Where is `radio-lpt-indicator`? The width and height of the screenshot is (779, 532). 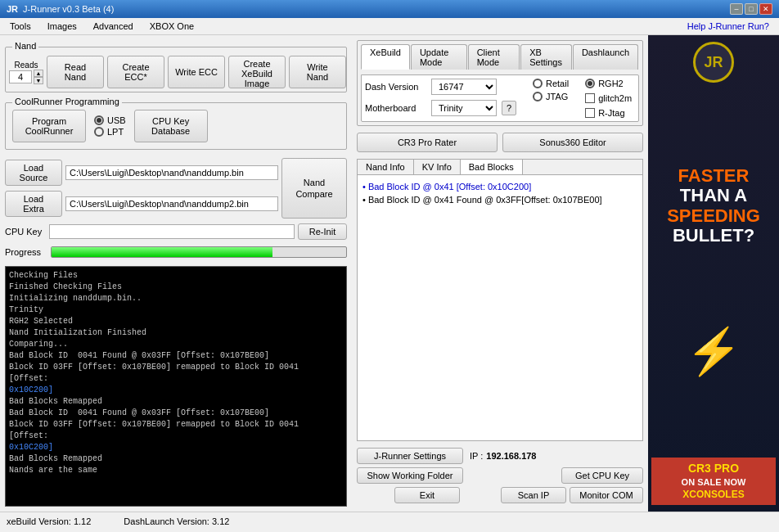
radio-lpt-indicator is located at coordinates (99, 132).